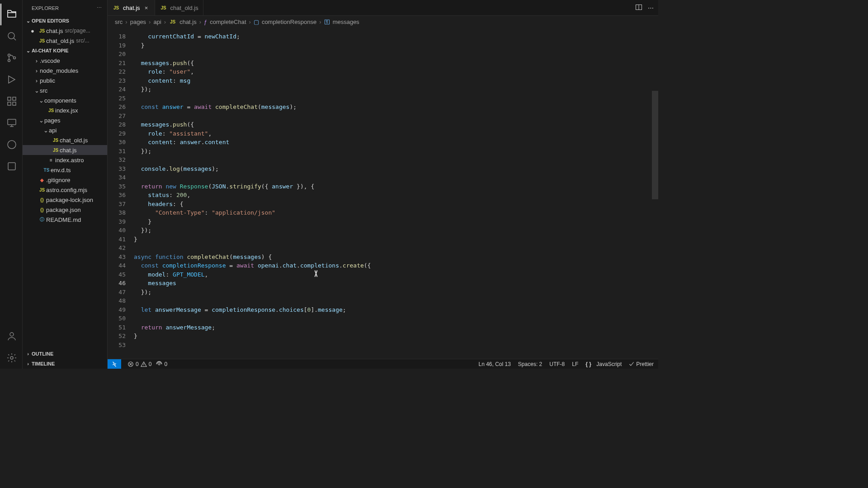 The width and height of the screenshot is (868, 488). I want to click on code-line: console.log(messages);, so click(396, 169).